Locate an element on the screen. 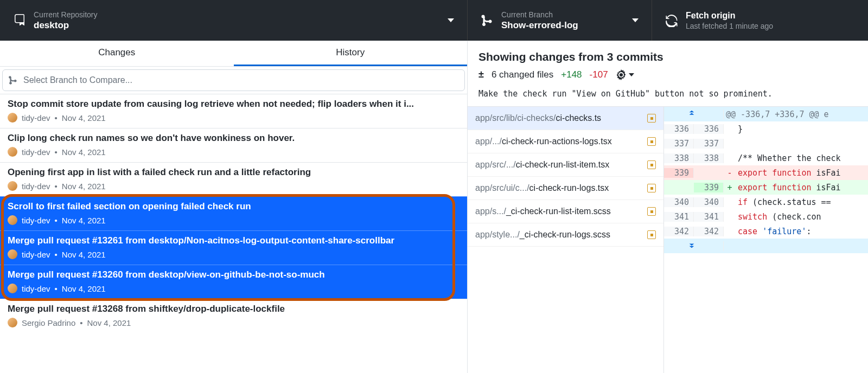 This screenshot has width=868, height=373. diff-sign: - is located at coordinates (730, 173).